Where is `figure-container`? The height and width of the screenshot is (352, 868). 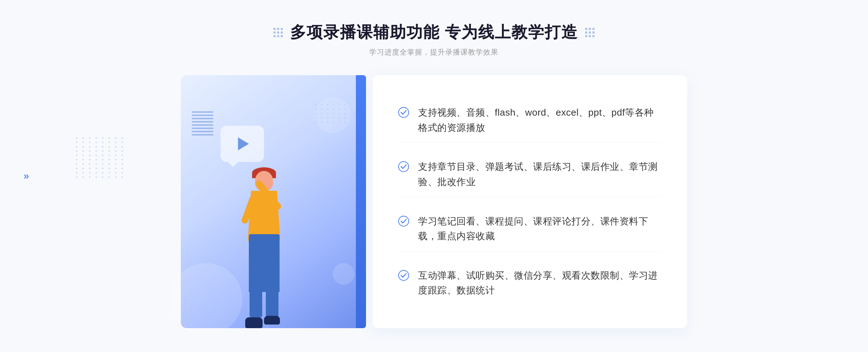 figure-container is located at coordinates (271, 234).